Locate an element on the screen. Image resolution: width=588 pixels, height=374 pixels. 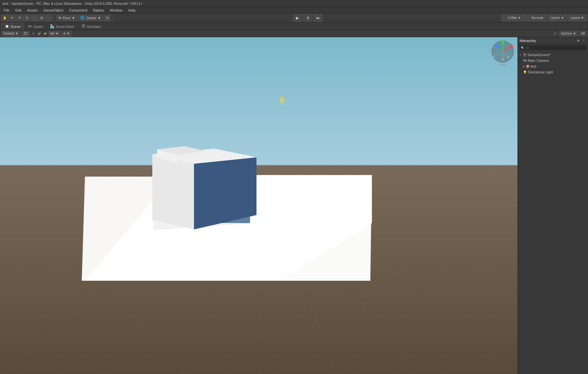
hier-test-label: test is located at coordinates (533, 66).